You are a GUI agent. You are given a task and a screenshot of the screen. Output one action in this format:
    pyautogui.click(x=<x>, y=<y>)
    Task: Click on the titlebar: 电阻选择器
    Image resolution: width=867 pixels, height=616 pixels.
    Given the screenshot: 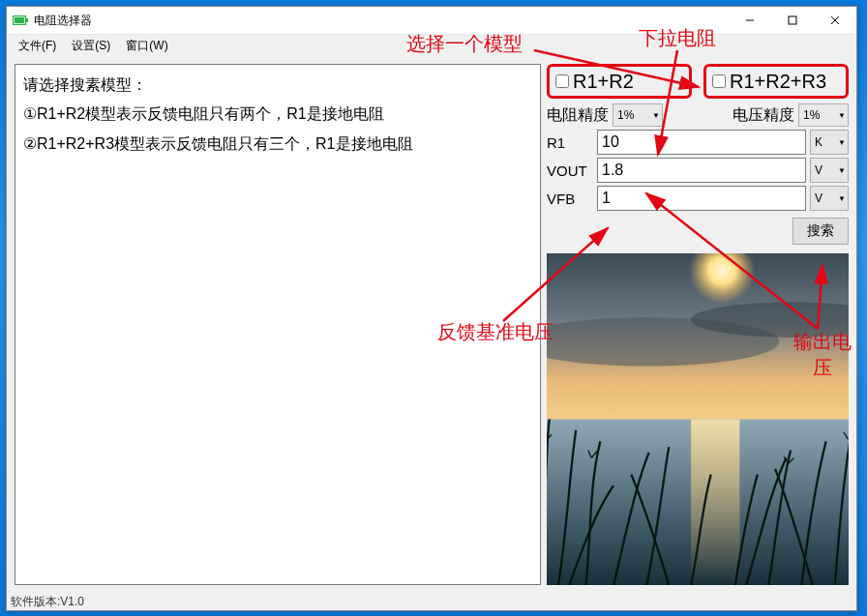 What is the action you would take?
    pyautogui.click(x=432, y=21)
    